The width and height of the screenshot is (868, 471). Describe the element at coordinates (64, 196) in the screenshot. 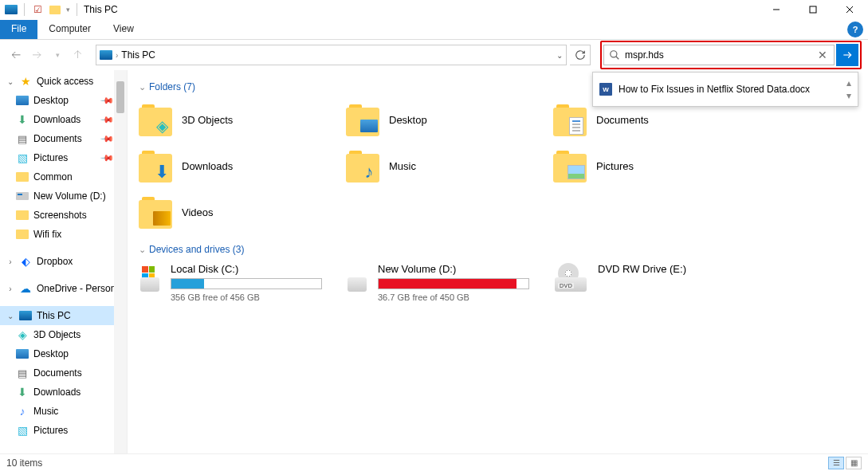

I see `sidebar-item-new-volume: New Volume (D:)` at that location.